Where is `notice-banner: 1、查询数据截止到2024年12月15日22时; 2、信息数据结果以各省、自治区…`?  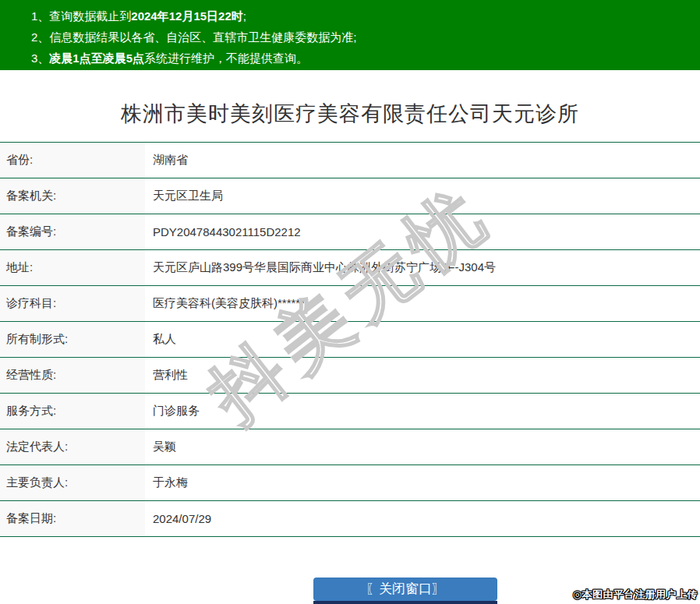 notice-banner: 1、查询数据截止到2024年12月15日22时; 2、信息数据结果以各省、自治区… is located at coordinates (350, 35).